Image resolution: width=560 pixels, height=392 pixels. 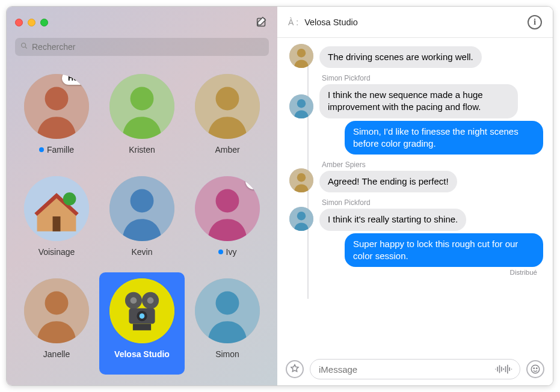 What do you see at coordinates (76, 79) in the screenshot?
I see `preview-bubble: Home!` at bounding box center [76, 79].